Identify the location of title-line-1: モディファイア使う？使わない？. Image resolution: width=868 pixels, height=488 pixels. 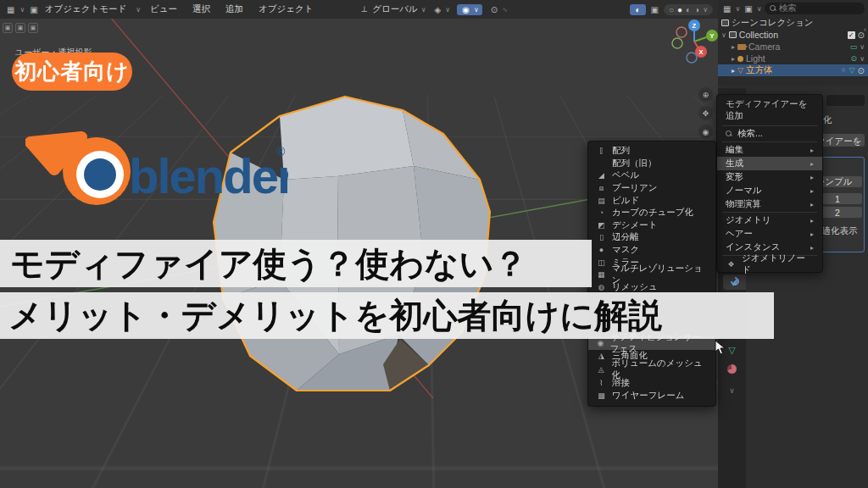
(296, 263).